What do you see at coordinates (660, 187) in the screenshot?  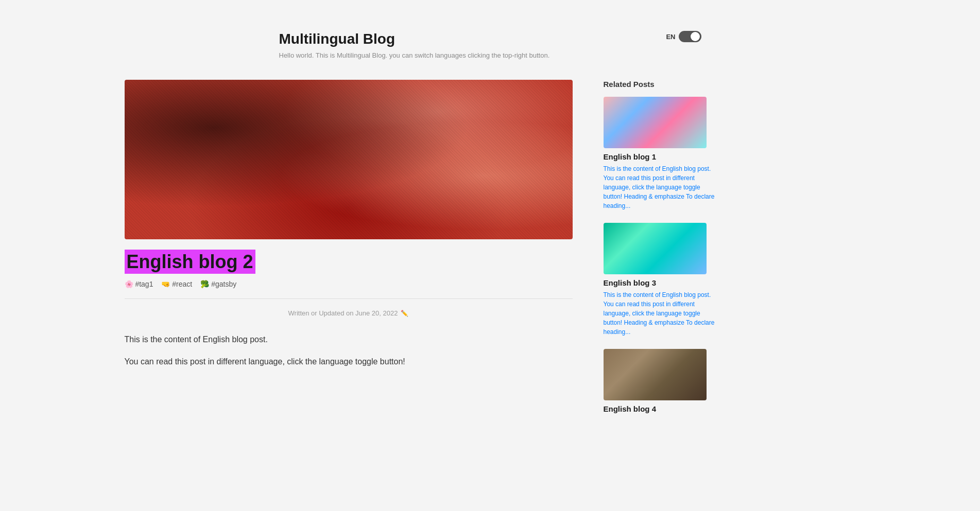 I see `related-post-1-excerpt: This is the content of English blog post…` at bounding box center [660, 187].